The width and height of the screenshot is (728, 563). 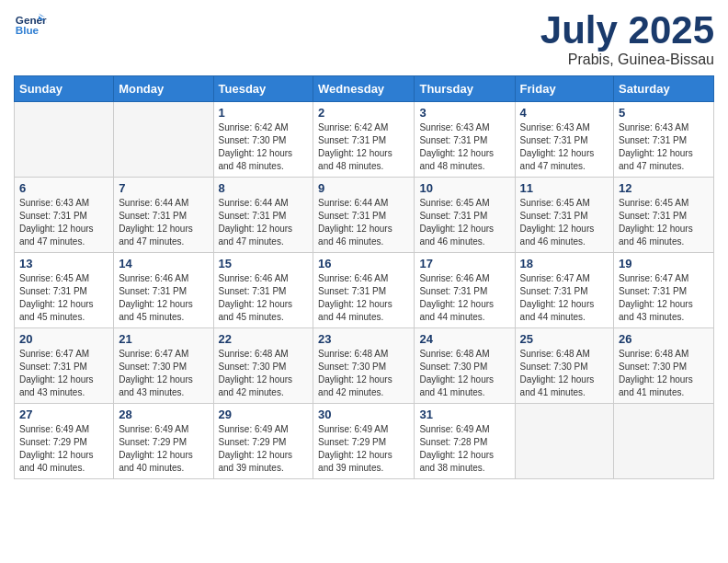 I want to click on day-number: 12, so click(x=664, y=188).